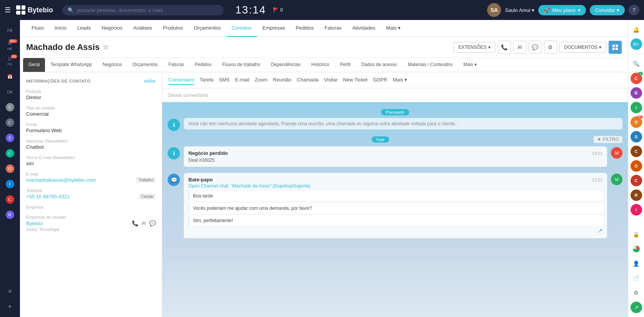  I want to click on chat-icon-button: 💬, so click(535, 47).